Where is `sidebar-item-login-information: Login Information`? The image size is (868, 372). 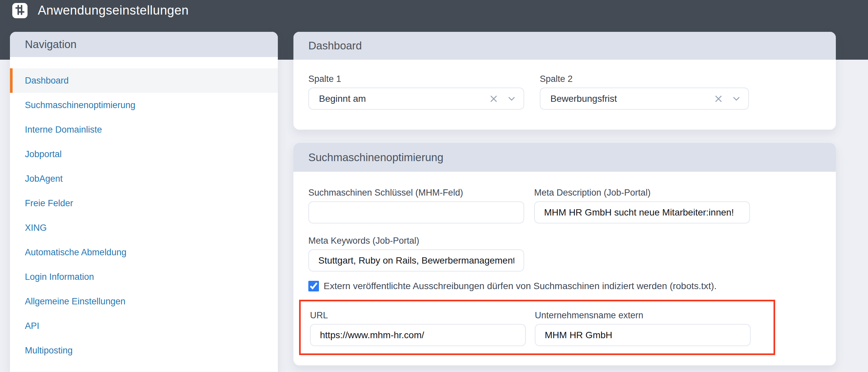
sidebar-item-login-information: Login Information is located at coordinates (144, 277).